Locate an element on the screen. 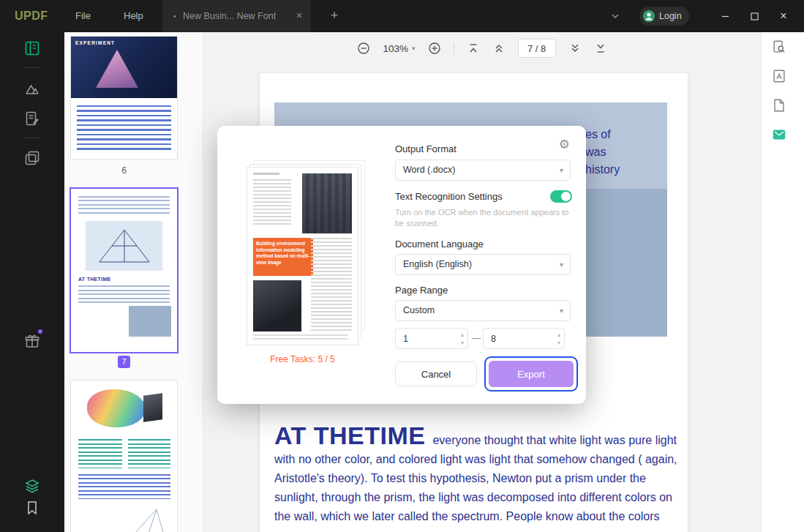 The width and height of the screenshot is (804, 532). output-format-select: Word (.docx) ▾ is located at coordinates (483, 170).